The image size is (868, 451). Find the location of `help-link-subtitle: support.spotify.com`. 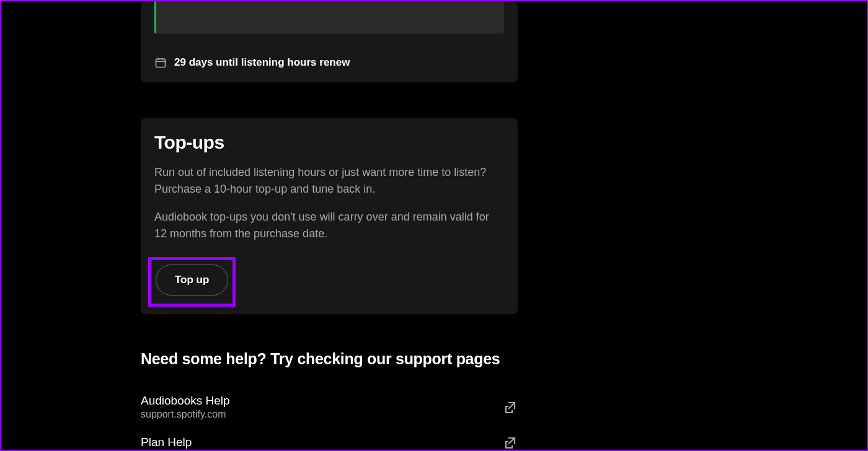

help-link-subtitle: support.spotify.com is located at coordinates (185, 414).